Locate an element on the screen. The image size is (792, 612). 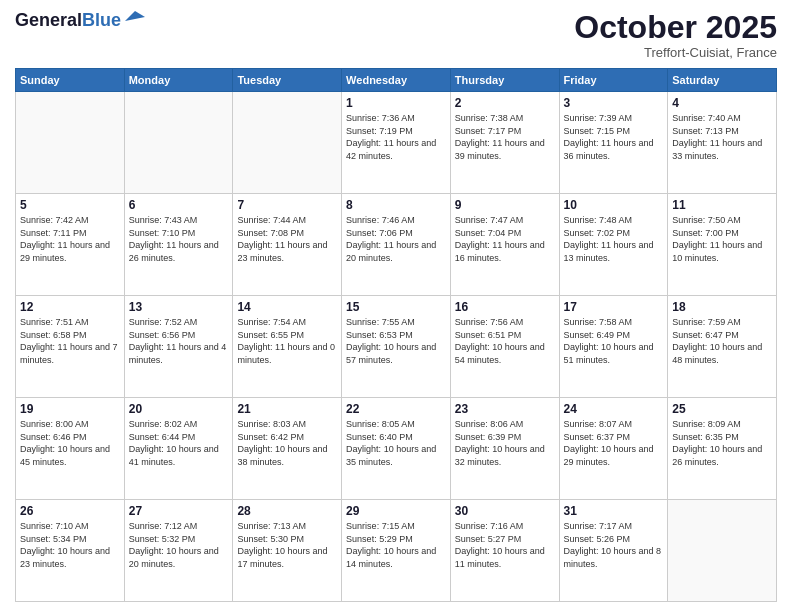
day-info: Sunrise: 7:52 AM Sunset: 6:56 PM Dayligh… is located at coordinates (179, 341).